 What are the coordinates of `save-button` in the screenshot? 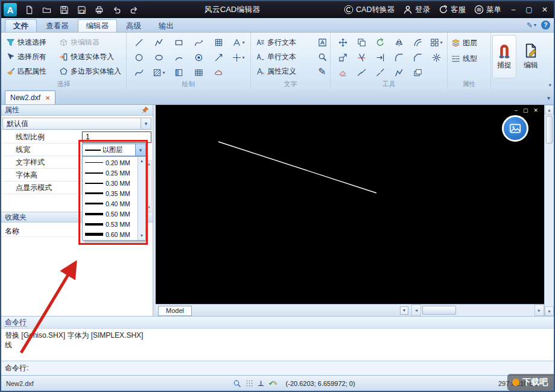 It's located at (64, 10).